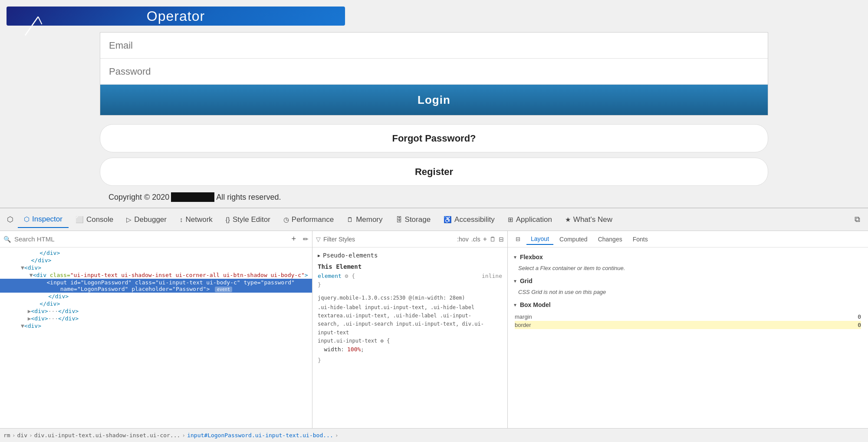 The image size is (868, 442). Describe the element at coordinates (309, 220) in the screenshot. I see `tab-performance: ◷ Performance` at that location.